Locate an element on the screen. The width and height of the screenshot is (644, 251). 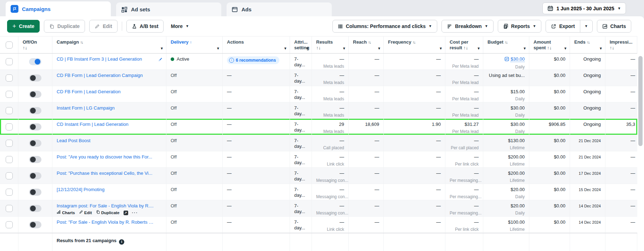
tab-ads: Ads is located at coordinates (279, 9).